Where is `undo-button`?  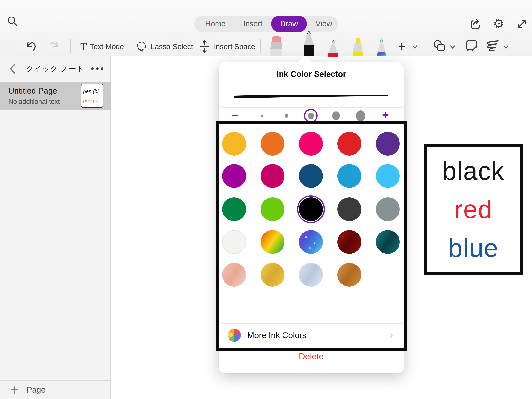 undo-button is located at coordinates (31, 47).